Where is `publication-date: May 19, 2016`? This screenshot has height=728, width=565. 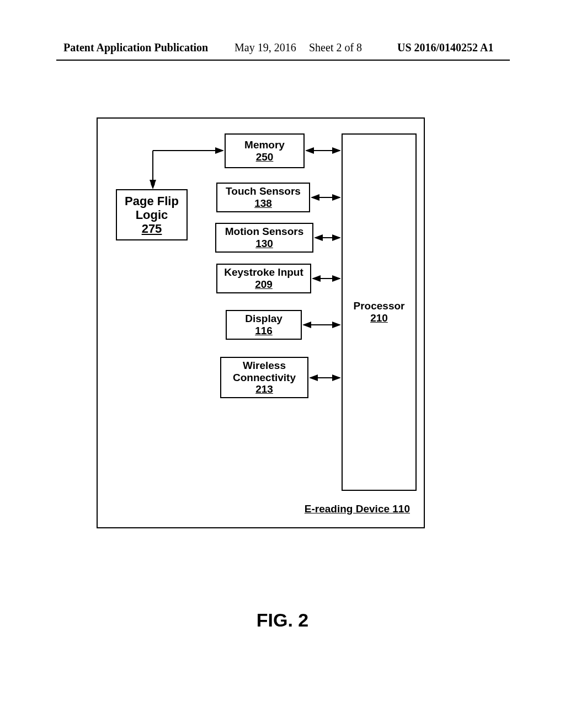
publication-date: May 19, 2016 is located at coordinates (265, 47).